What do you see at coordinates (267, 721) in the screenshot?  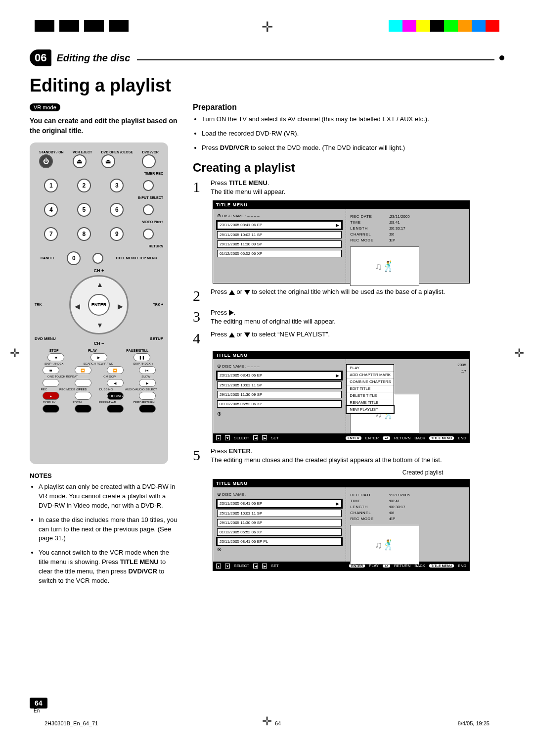 I see `registration-mark-bottom: ✛` at bounding box center [267, 721].